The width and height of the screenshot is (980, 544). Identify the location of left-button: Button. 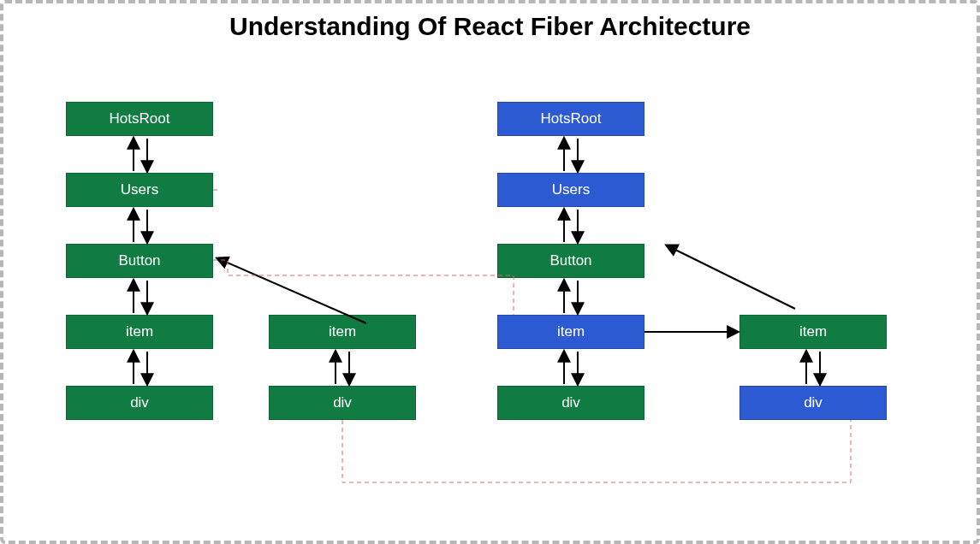
(140, 261).